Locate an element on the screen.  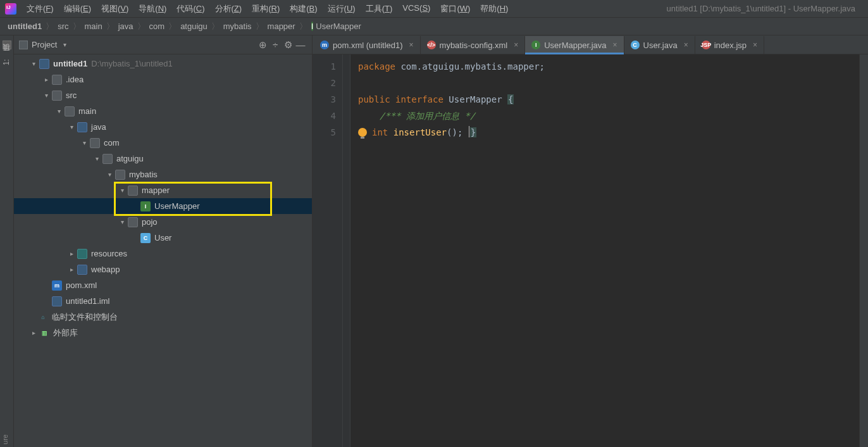
tree-mapper-package: ▾ mapper is located at coordinates (163, 190).